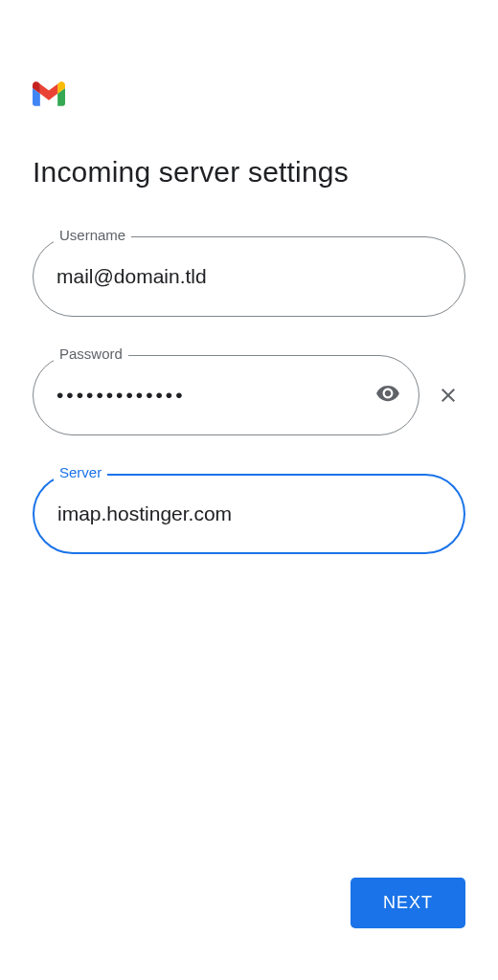 The image size is (498, 980). Describe the element at coordinates (249, 277) in the screenshot. I see `username-input` at that location.